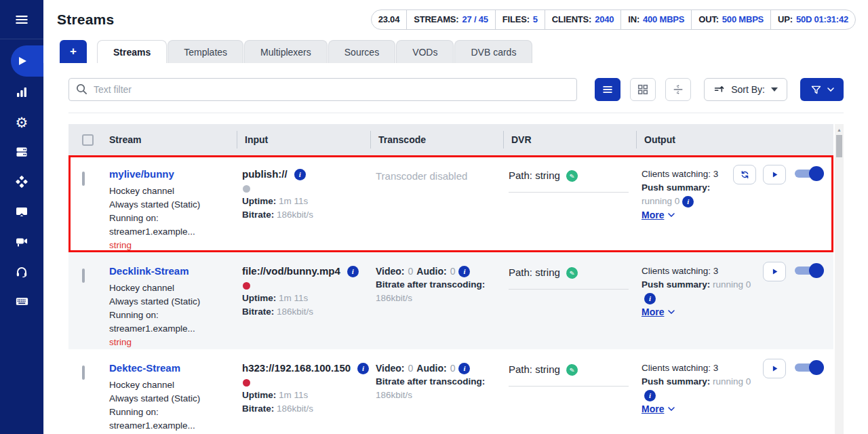 The width and height of the screenshot is (868, 434). What do you see at coordinates (22, 212) in the screenshot?
I see `sidebar-item-screens` at bounding box center [22, 212].